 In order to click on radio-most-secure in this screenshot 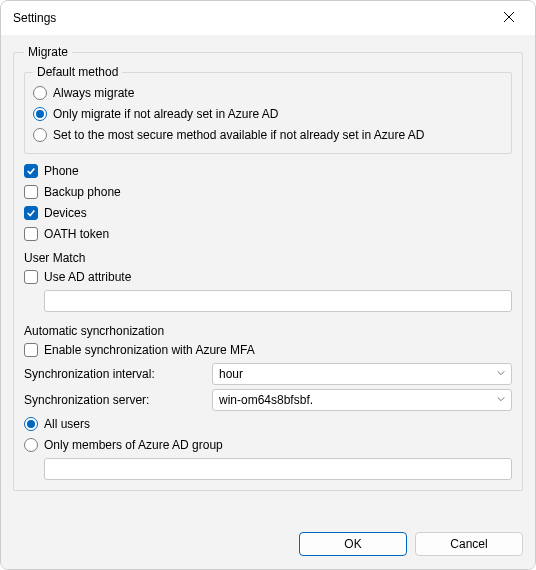, I will do `click(40, 135)`.